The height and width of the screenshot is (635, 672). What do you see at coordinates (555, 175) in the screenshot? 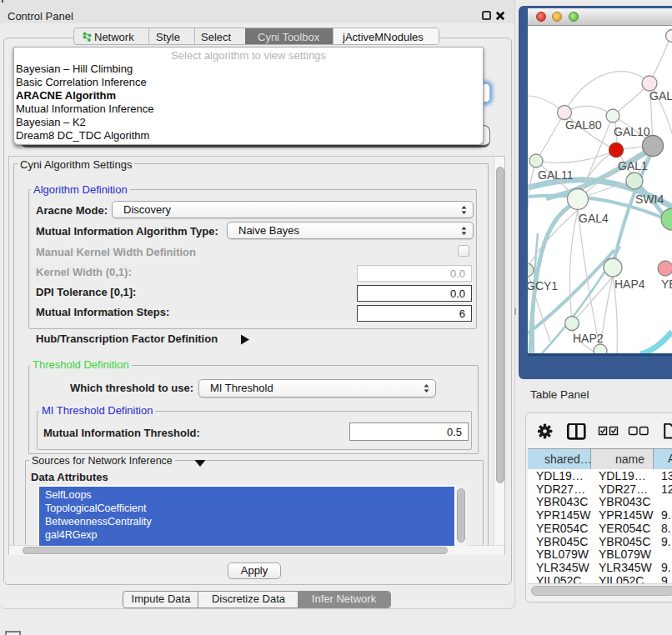
I see `svg-text: GAL11` at bounding box center [555, 175].